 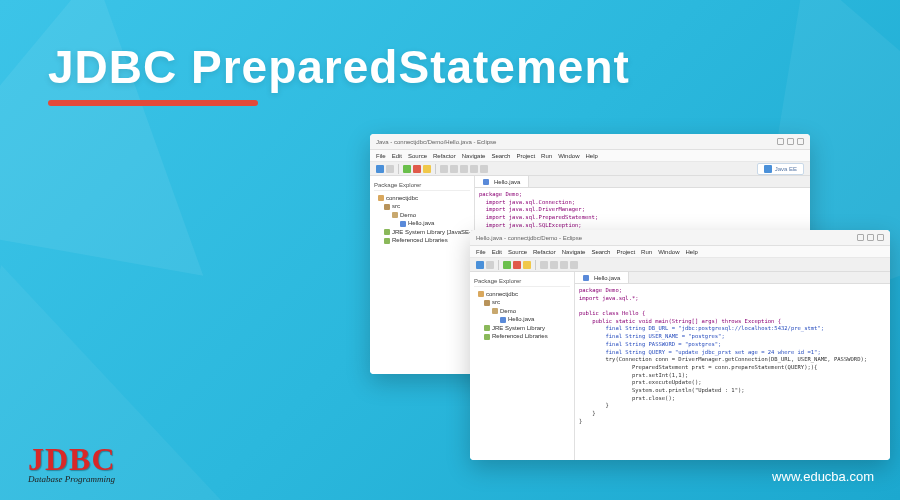 I want to click on page-title: JDBC PreparedStatement, so click(x=339, y=67).